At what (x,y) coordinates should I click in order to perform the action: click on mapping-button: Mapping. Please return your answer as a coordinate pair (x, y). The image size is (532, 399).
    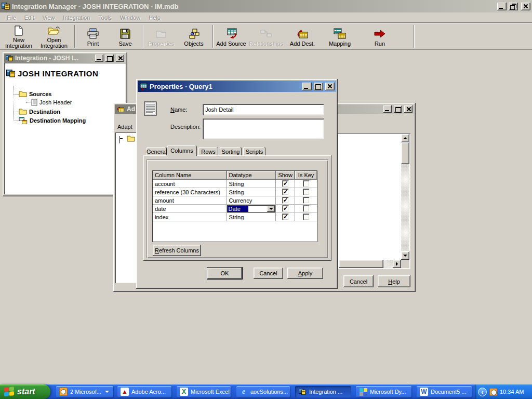
    Looking at the image, I should click on (340, 36).